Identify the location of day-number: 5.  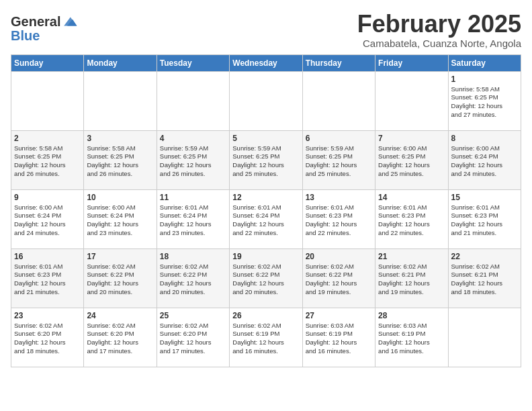
(266, 138).